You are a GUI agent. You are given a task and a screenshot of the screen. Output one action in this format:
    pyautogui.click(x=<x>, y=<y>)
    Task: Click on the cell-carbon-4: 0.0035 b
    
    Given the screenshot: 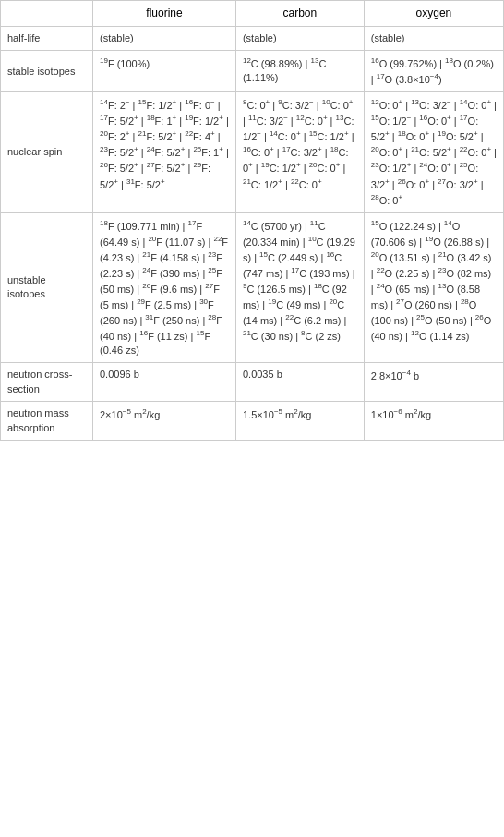 What is the action you would take?
    pyautogui.click(x=299, y=382)
    